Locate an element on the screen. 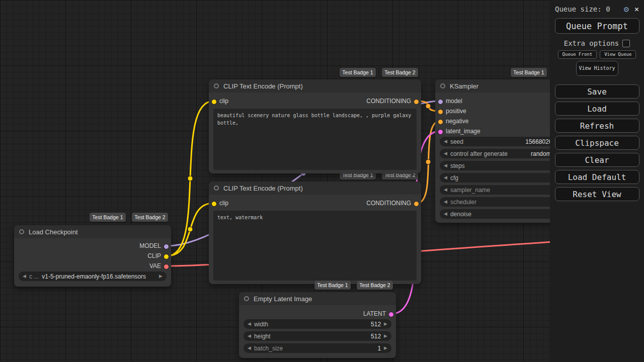  prompt-textarea: text, watermark is located at coordinates (315, 245).